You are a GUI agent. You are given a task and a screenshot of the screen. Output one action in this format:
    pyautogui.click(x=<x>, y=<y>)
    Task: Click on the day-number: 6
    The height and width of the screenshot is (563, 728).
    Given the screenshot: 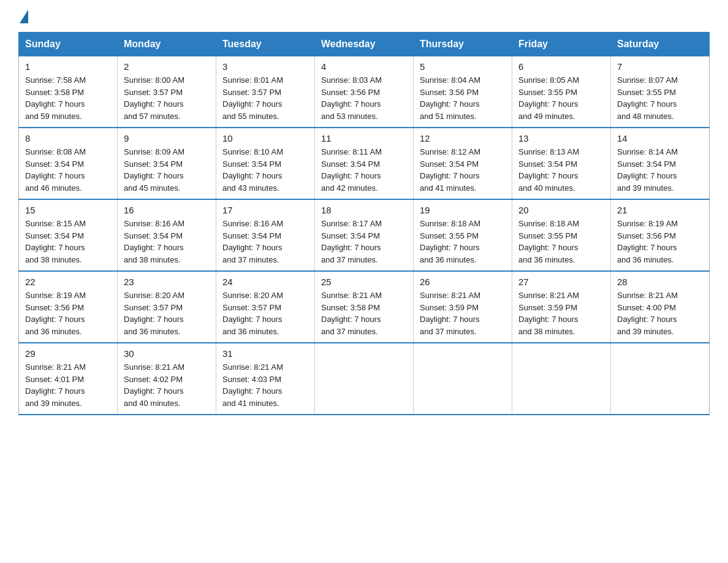 What is the action you would take?
    pyautogui.click(x=561, y=66)
    